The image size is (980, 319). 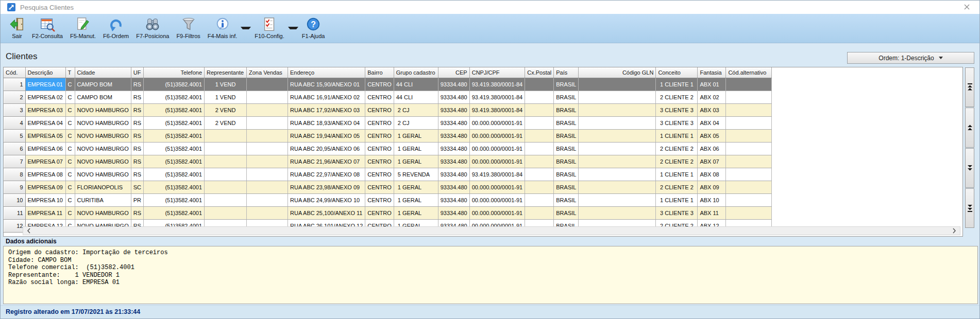 What do you see at coordinates (387, 110) in the screenshot?
I see `table-row: 3EMPRESA 03CNOVO HAMBURGORS(51)3582.4001…` at bounding box center [387, 110].